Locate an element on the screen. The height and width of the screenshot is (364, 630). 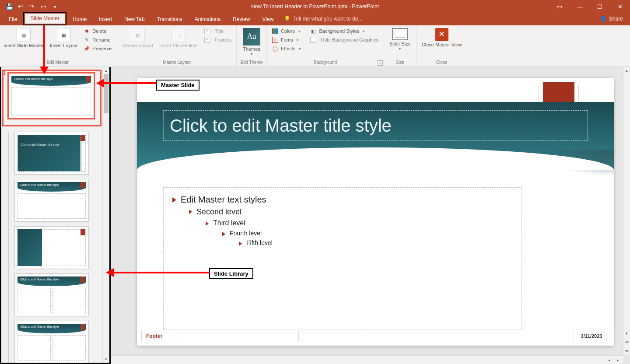
title-placeholder: Click to edit Master title style is located at coordinates (375, 126).